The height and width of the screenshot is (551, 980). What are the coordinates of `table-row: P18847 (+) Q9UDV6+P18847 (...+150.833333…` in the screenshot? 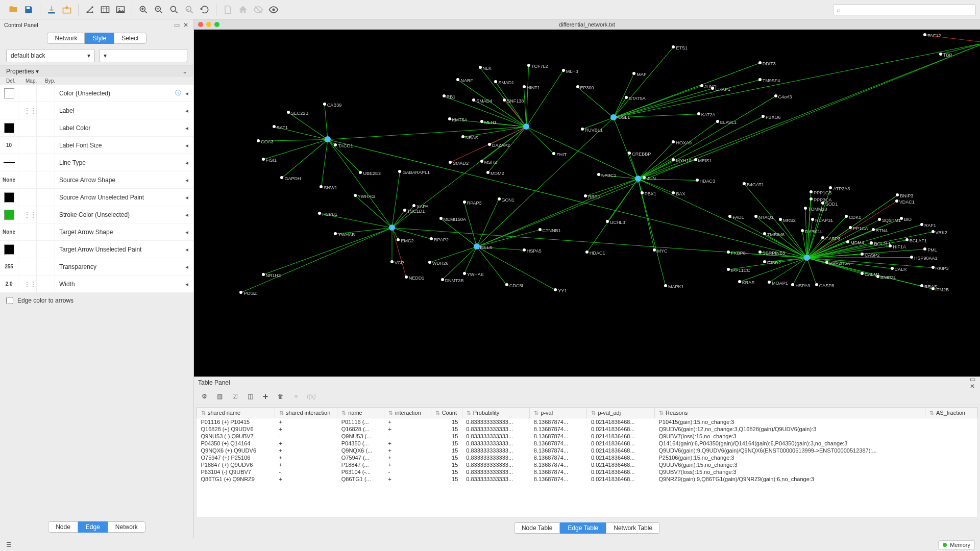 It's located at (587, 465).